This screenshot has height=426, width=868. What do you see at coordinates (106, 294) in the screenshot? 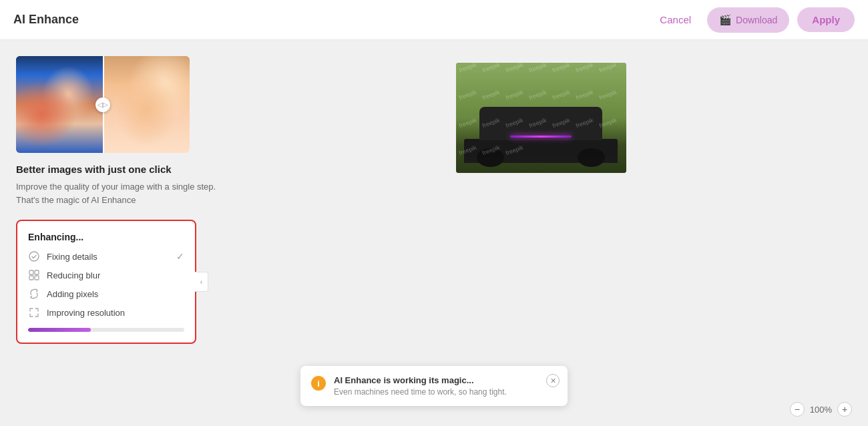
I see `step-adding-pixels: Adding pixels` at bounding box center [106, 294].